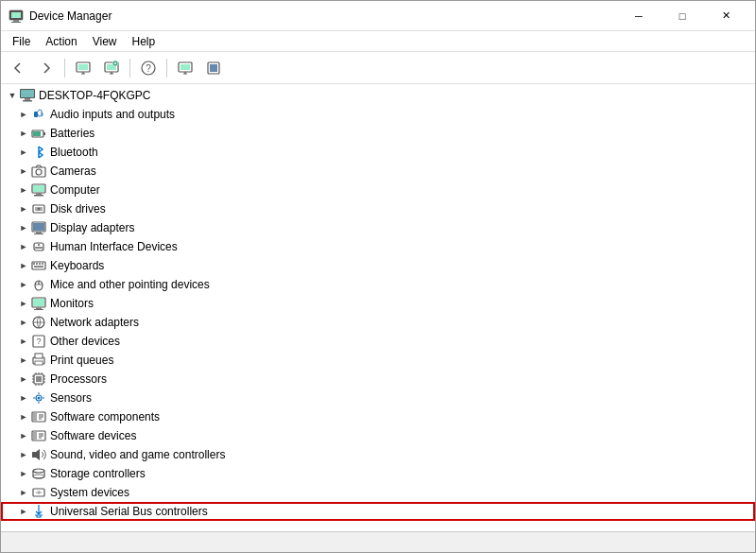 This screenshot has height=553, width=756. What do you see at coordinates (12, 95) in the screenshot?
I see `root-expand-arrow` at bounding box center [12, 95].